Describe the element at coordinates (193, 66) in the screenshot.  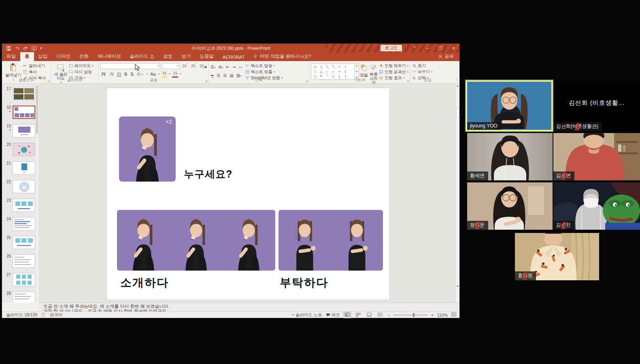
I see `shrink-font-button: 가ˇ` at that location.